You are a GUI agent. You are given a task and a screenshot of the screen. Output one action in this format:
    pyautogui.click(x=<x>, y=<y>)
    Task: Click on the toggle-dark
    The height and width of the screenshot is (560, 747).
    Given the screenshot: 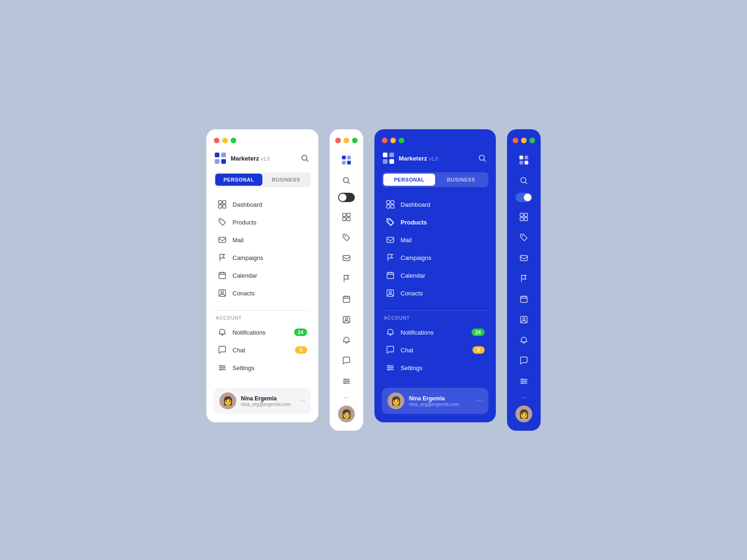 What is the action you would take?
    pyautogui.click(x=524, y=197)
    